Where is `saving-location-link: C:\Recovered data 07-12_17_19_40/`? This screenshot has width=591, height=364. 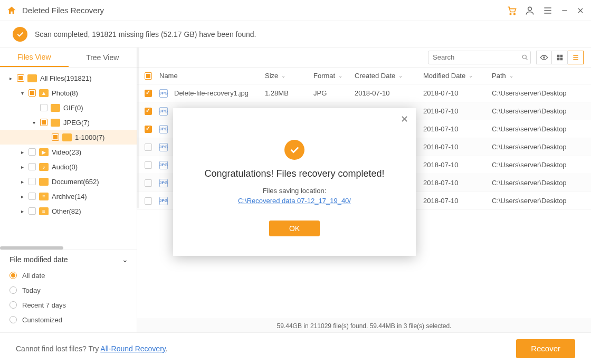
saving-location-link: C:\Recovered data 07-12_17_19_40/ is located at coordinates (294, 200).